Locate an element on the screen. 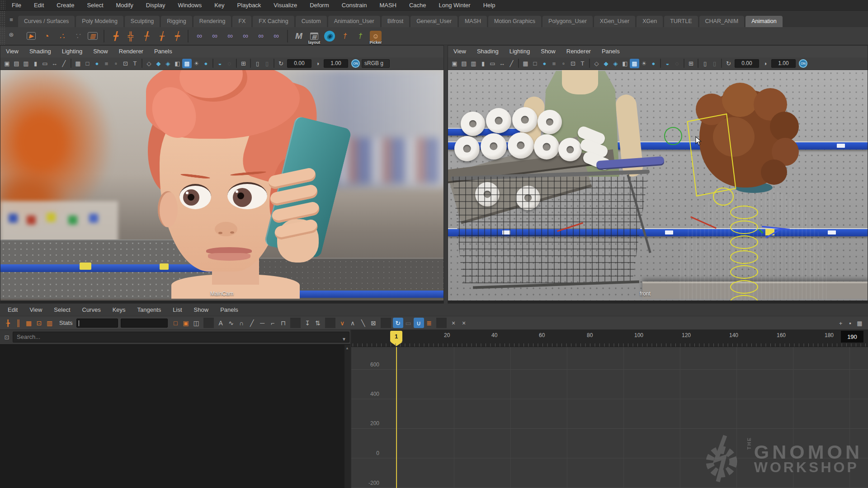 The image size is (868, 488). menubar-item: Edit is located at coordinates (39, 5).